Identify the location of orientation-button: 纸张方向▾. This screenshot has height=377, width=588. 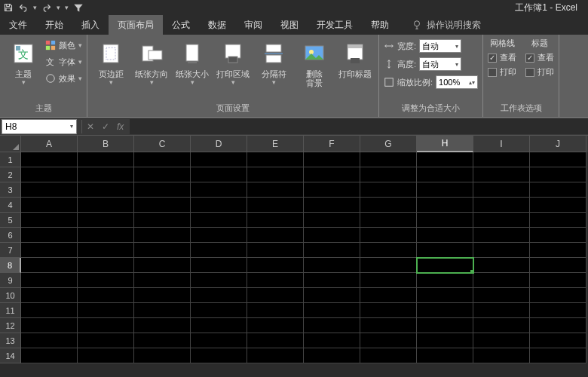
(152, 62).